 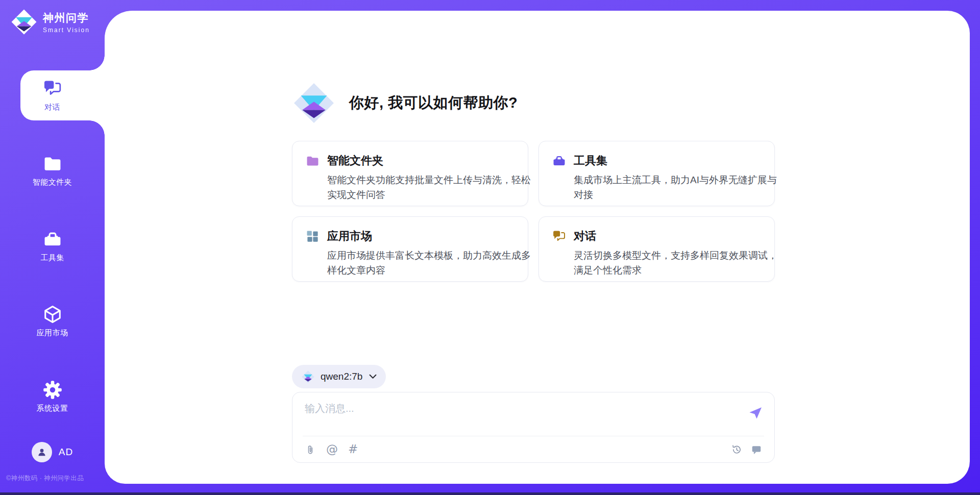 What do you see at coordinates (53, 408) in the screenshot?
I see `sidebar-item-label: 系统设置` at bounding box center [53, 408].